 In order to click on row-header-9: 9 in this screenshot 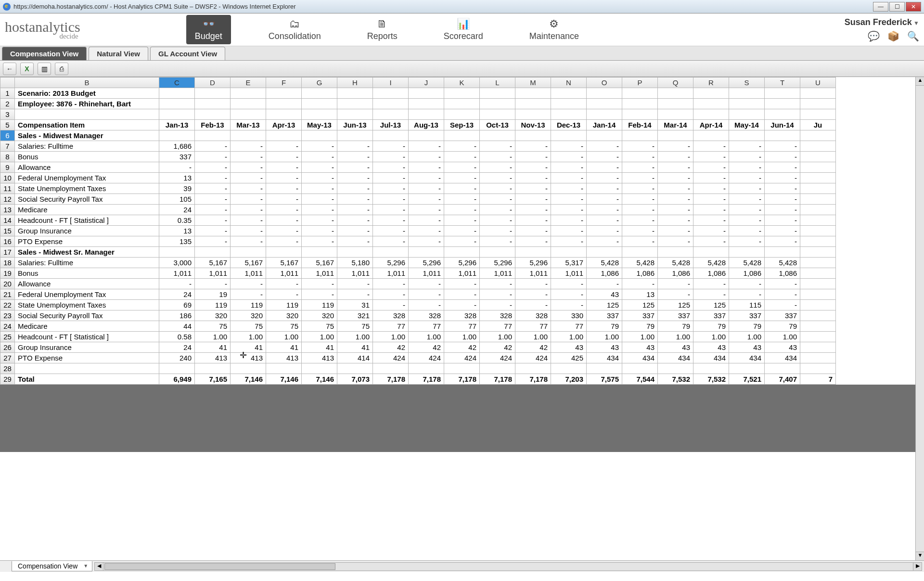, I will do `click(8, 168)`.